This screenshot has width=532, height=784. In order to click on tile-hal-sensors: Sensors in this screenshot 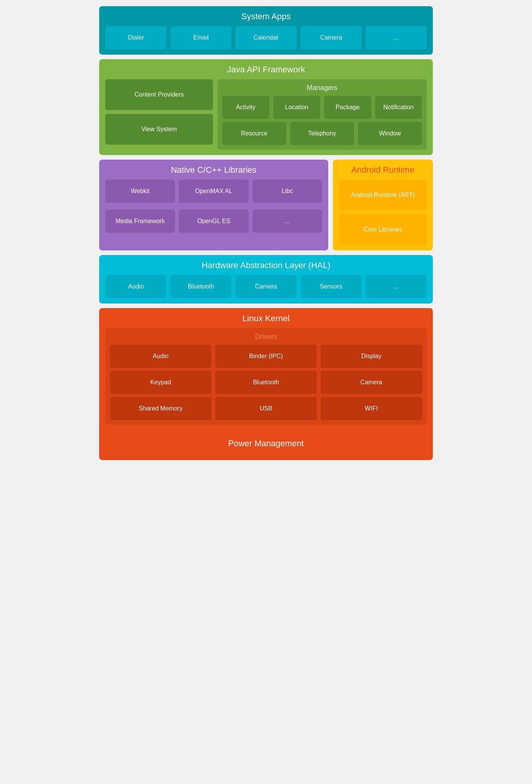, I will do `click(331, 287)`.